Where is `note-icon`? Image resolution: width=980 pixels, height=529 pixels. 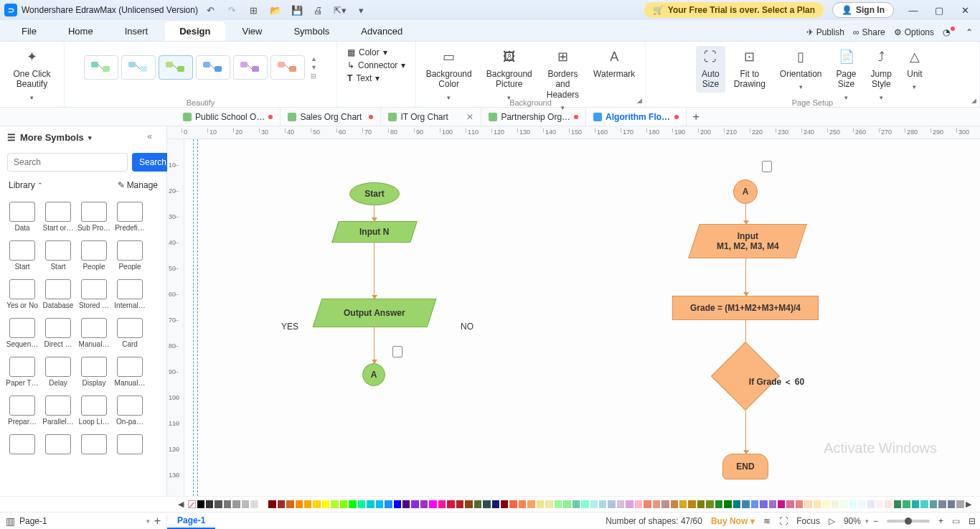 note-icon is located at coordinates (767, 167).